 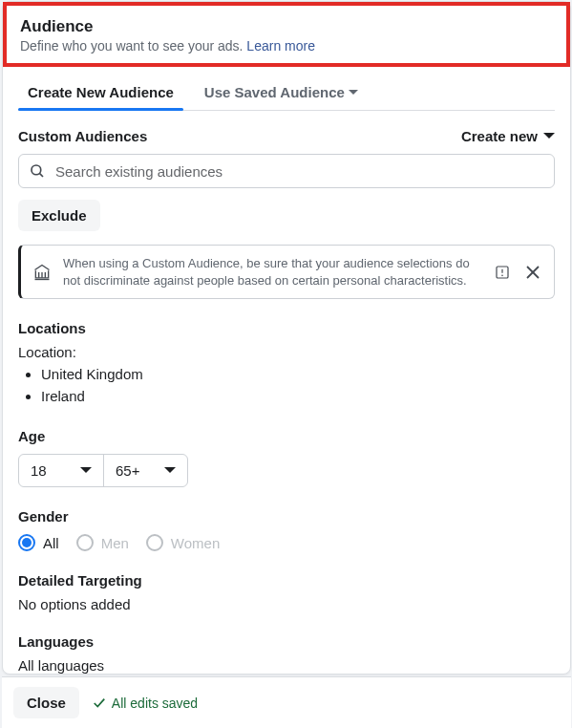 I want to click on gender-women-label: Women, so click(x=195, y=543).